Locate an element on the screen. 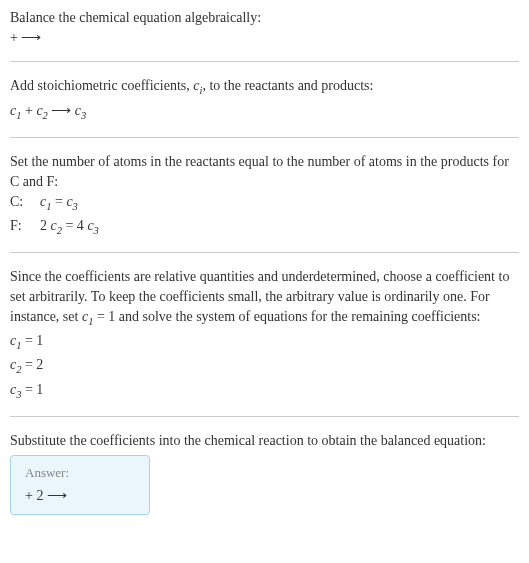 Image resolution: width=529 pixels, height=563 pixels. c1: c1 is located at coordinates (16, 110).